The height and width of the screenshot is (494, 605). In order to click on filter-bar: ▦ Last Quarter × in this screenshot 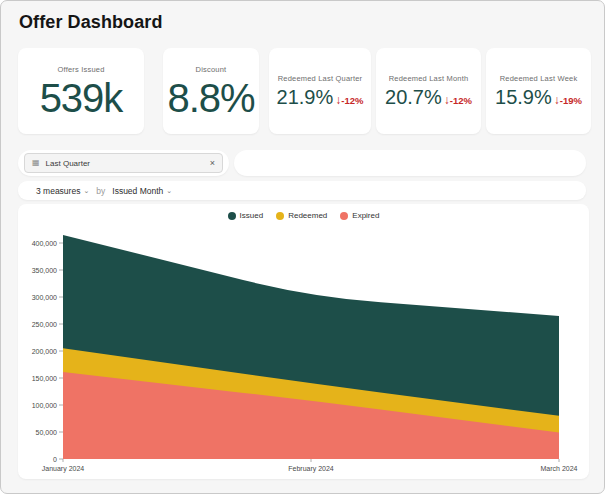, I will do `click(124, 163)`.